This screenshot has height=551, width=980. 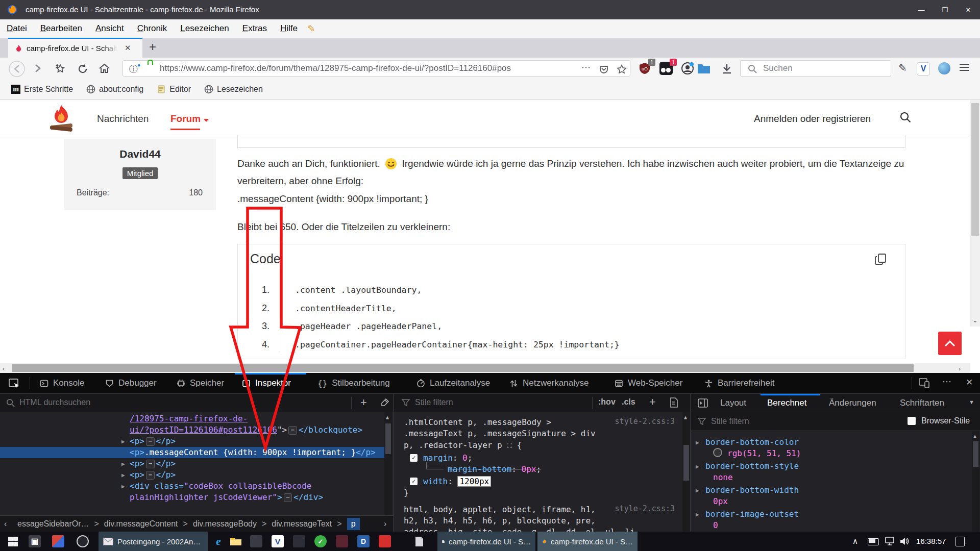 I want to click on taskbar-vlc-icon: V, so click(x=278, y=541).